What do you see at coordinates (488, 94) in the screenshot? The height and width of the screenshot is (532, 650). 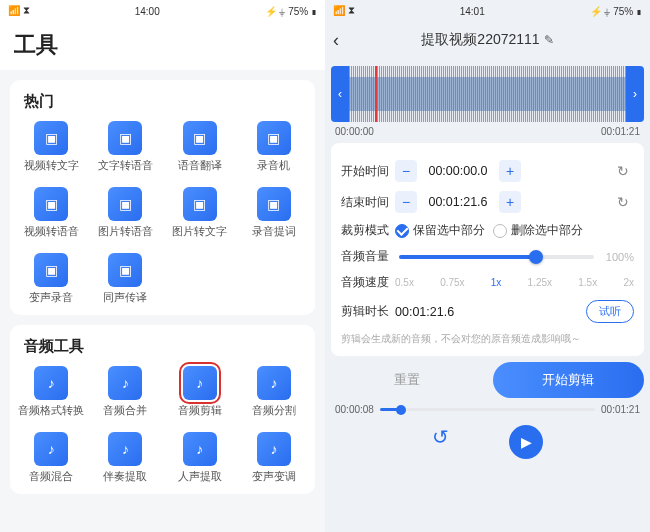 I see `waveform: ‹ ›` at bounding box center [488, 94].